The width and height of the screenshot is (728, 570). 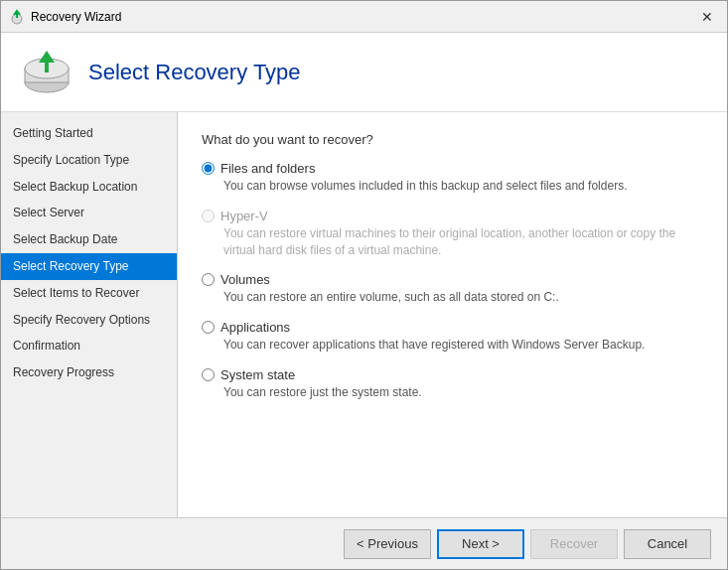 I want to click on radio-files-and-folders, so click(x=209, y=169).